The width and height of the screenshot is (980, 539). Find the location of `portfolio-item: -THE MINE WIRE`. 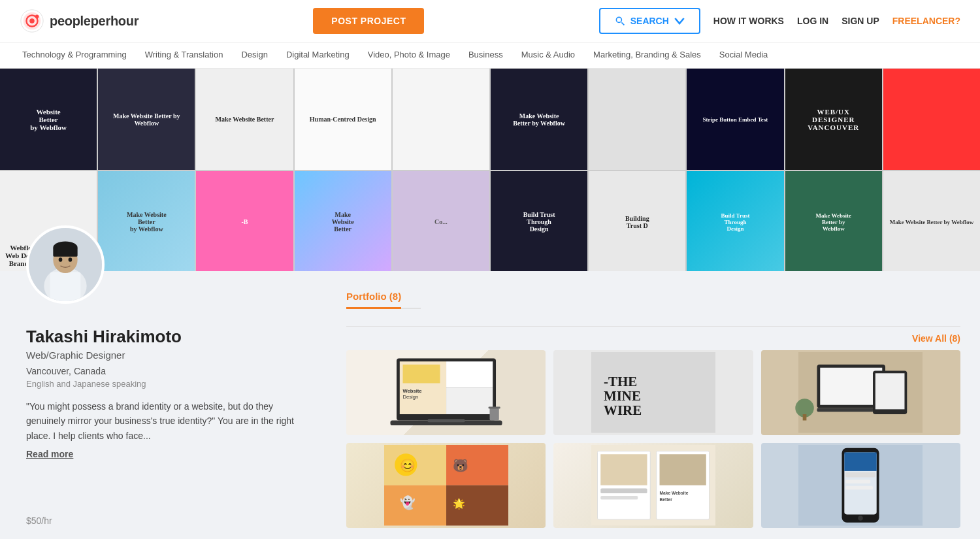

portfolio-item: -THE MINE WIRE is located at coordinates (653, 393).